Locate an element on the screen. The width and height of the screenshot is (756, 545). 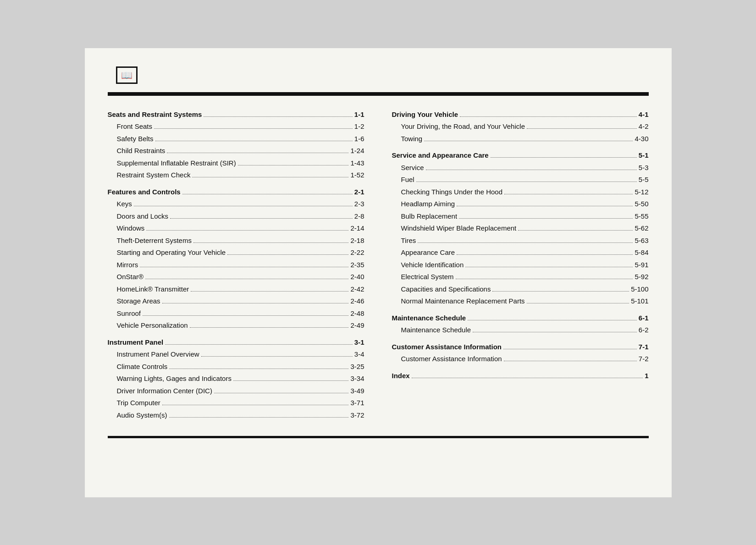
entry-label: Towing is located at coordinates (412, 139).